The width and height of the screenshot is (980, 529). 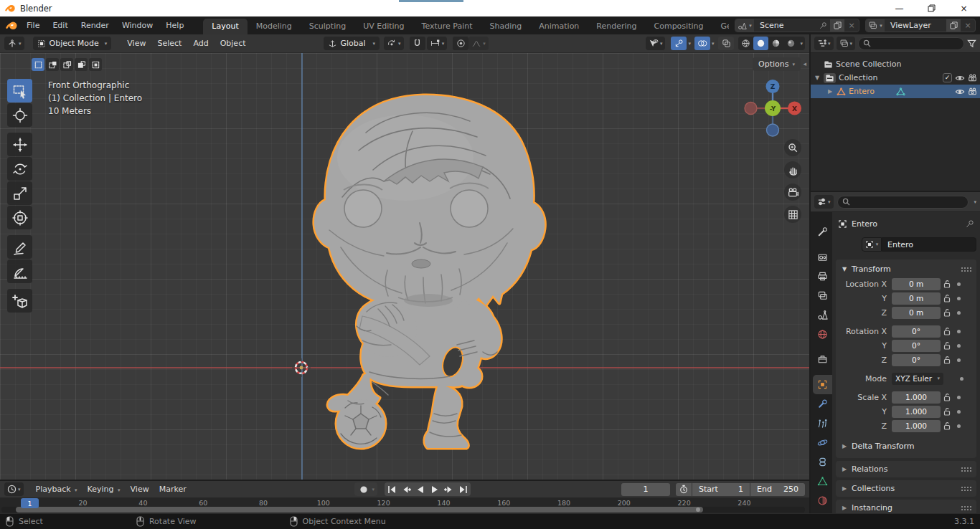 I want to click on menu-help: Help, so click(x=175, y=26).